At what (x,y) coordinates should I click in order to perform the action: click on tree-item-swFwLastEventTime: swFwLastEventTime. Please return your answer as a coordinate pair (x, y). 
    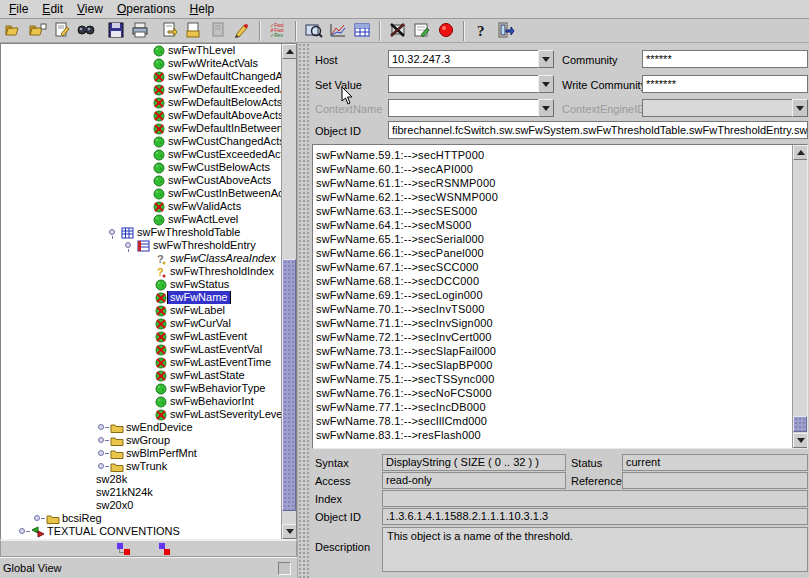
    Looking at the image, I should click on (141, 362).